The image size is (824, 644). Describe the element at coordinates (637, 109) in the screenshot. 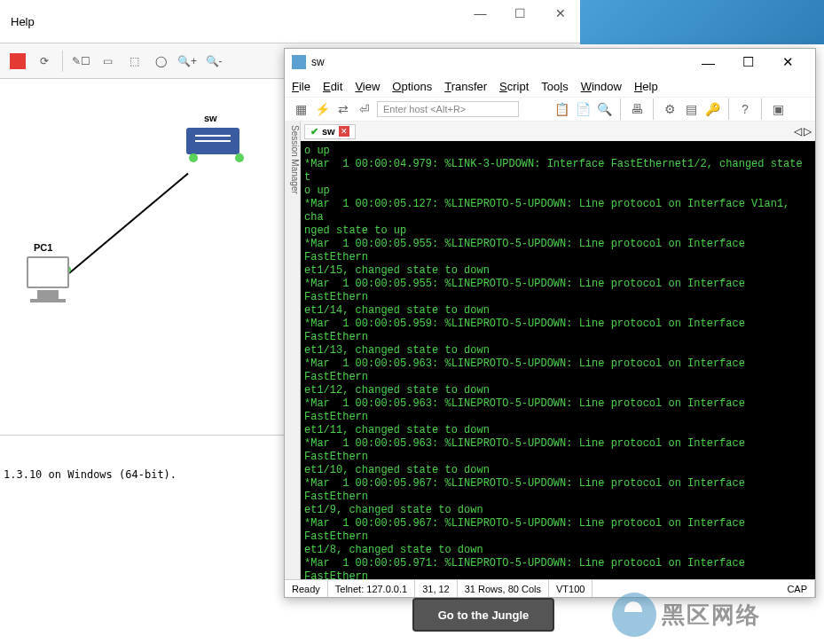

I see `print-icon: 🖶` at that location.